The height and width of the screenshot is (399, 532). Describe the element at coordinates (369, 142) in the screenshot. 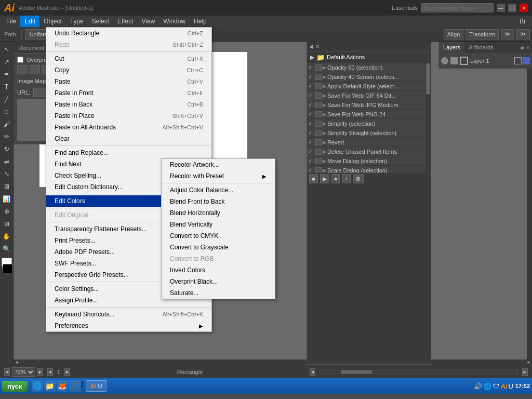

I see `action-row-8: ✓ ▶ Revert` at that location.